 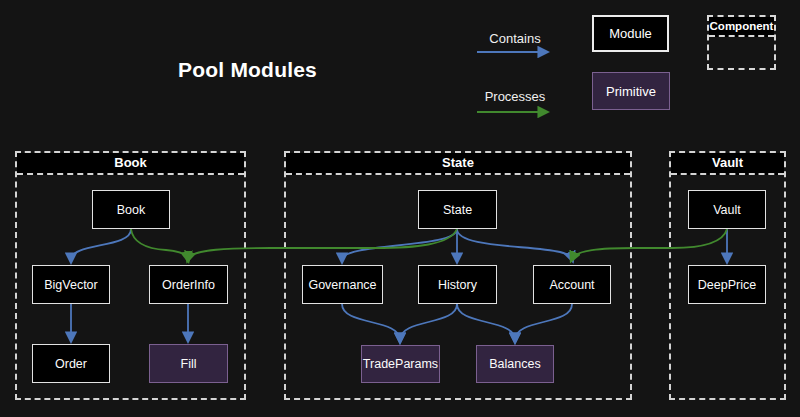 What do you see at coordinates (728, 164) in the screenshot?
I see `container-vault-title: Vault` at bounding box center [728, 164].